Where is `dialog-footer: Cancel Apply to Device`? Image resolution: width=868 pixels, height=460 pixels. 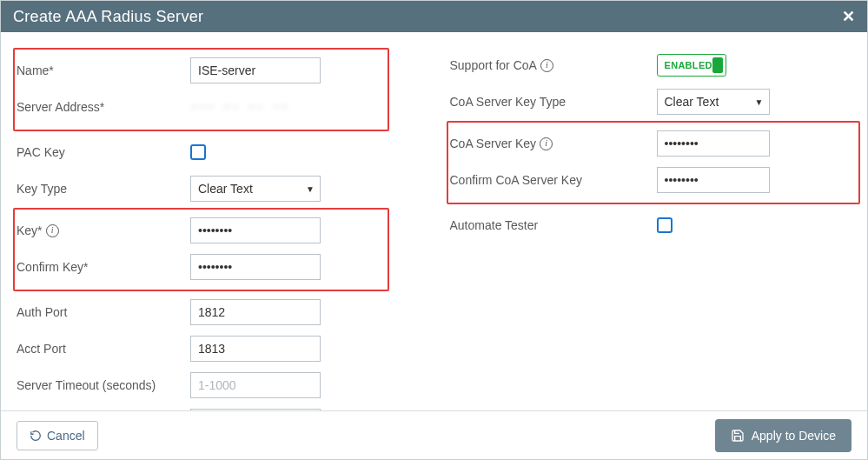
dialog-footer: Cancel Apply to Device is located at coordinates (434, 435).